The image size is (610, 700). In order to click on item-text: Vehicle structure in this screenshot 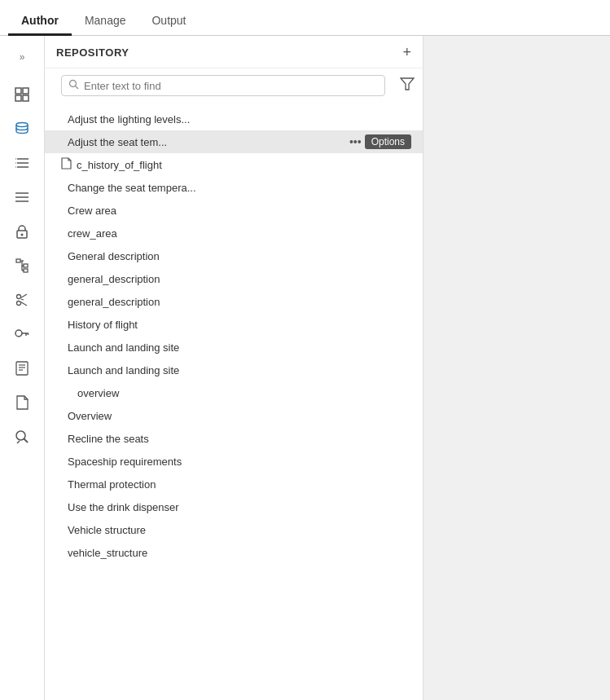, I will do `click(107, 530)`.